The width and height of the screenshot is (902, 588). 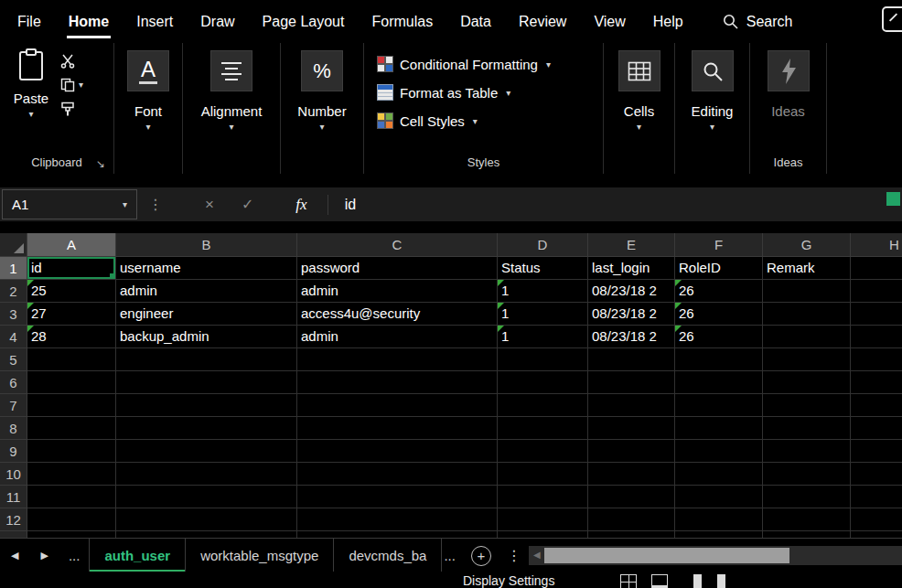 I want to click on menu-tab-insert: Insert, so click(x=155, y=22).